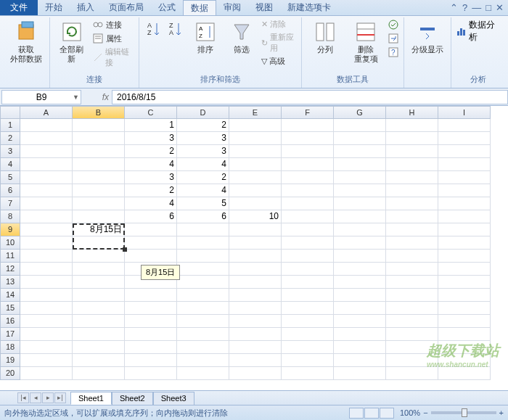 The width and height of the screenshot is (508, 420). I want to click on cell-G18, so click(360, 347).